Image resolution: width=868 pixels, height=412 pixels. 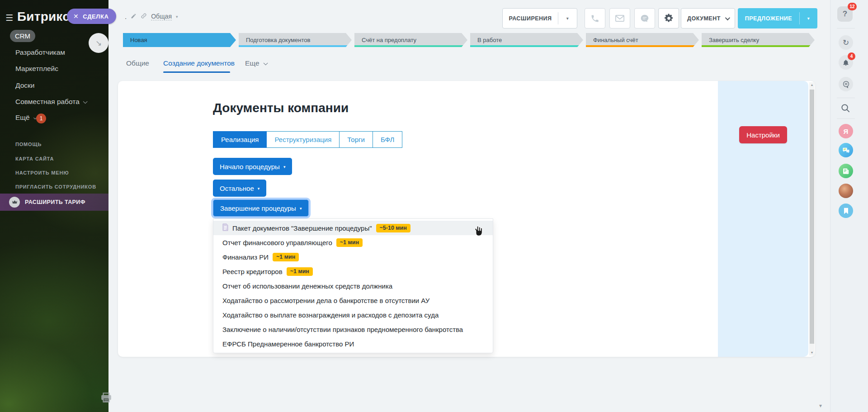 I want to click on stage-in-progress: В работе, so click(x=527, y=40).